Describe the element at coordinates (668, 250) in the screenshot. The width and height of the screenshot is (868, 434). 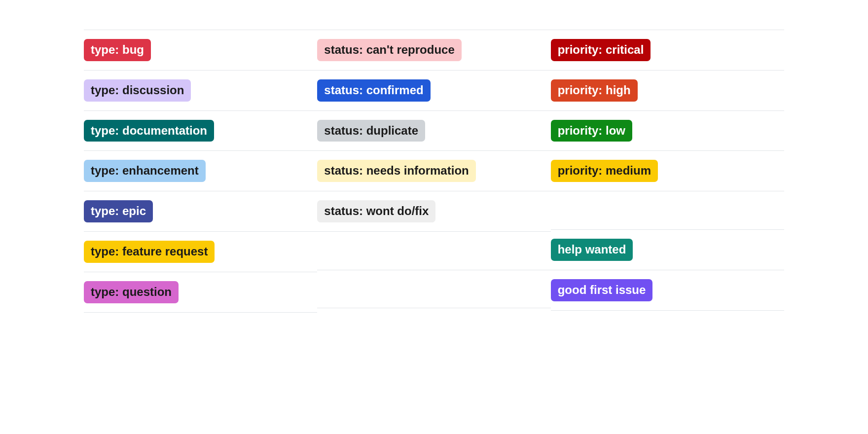
I see `label-row: help wanted` at that location.